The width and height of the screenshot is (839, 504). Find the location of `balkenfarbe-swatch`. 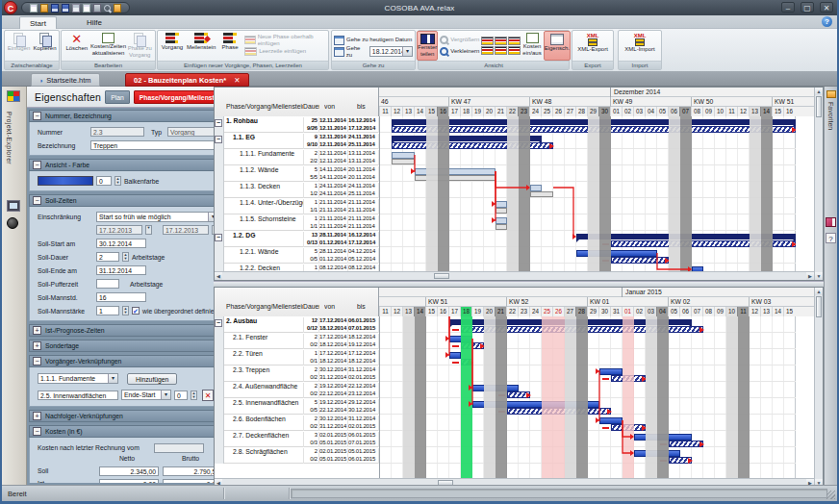

balkenfarbe-swatch is located at coordinates (65, 181).